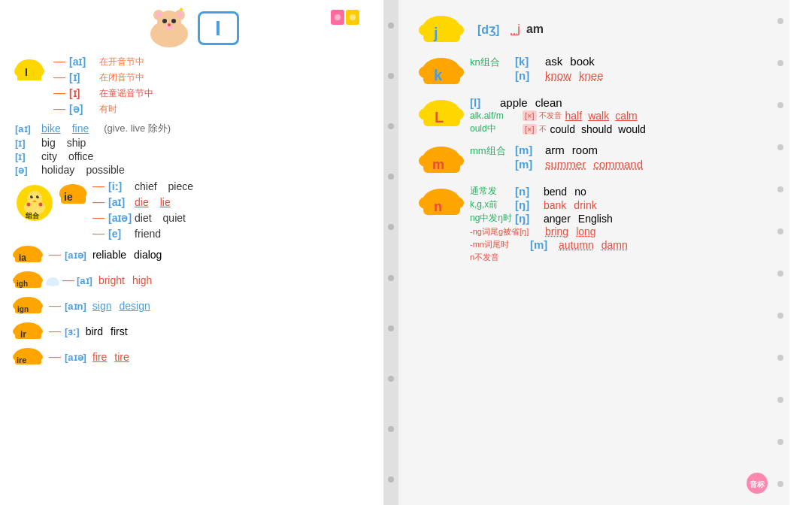 The width and height of the screenshot is (812, 505). Describe the element at coordinates (232, 202) in the screenshot. I see `ie-rule-2: — [aɪ] die lie` at that location.